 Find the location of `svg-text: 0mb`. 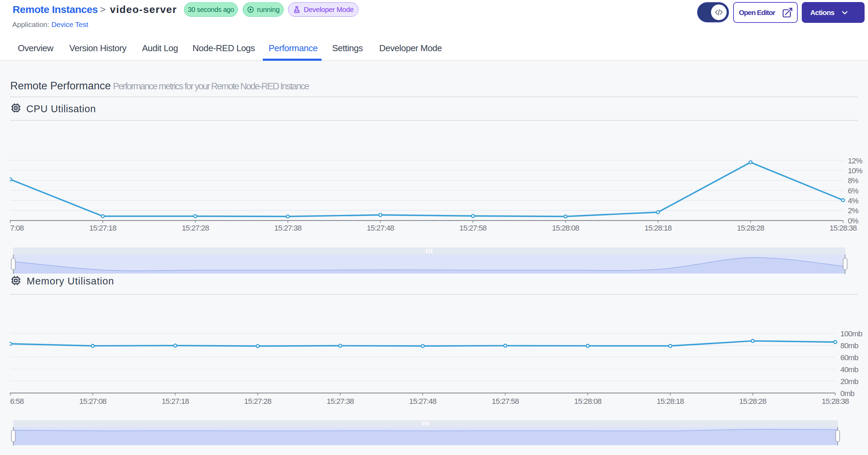

svg-text: 0mb is located at coordinates (847, 394).